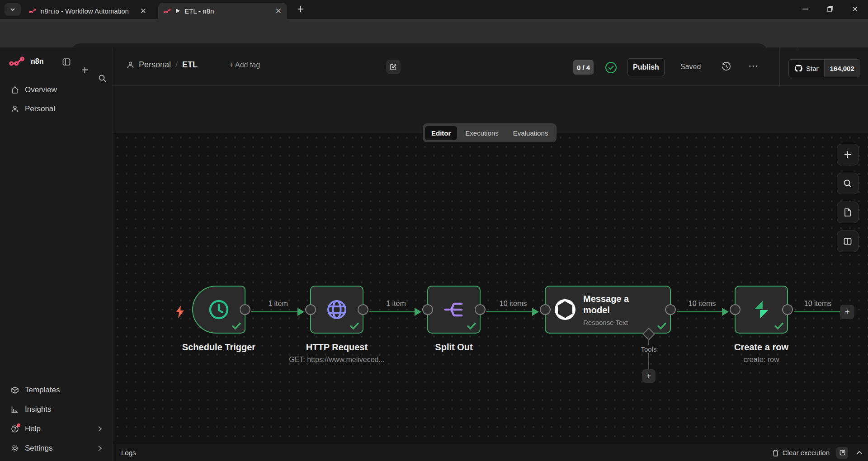 This screenshot has width=868, height=461. I want to click on node-create-a-row, so click(761, 310).